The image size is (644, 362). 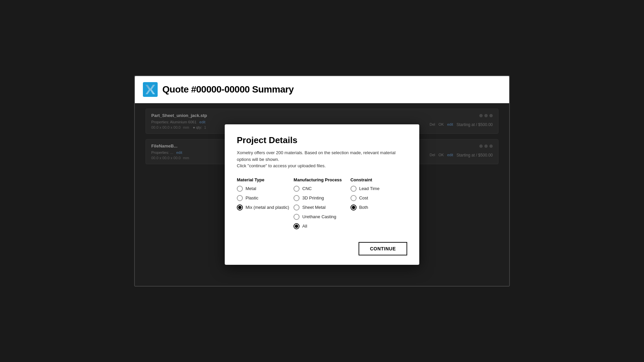 I want to click on material-type-label: Material Type, so click(x=265, y=180).